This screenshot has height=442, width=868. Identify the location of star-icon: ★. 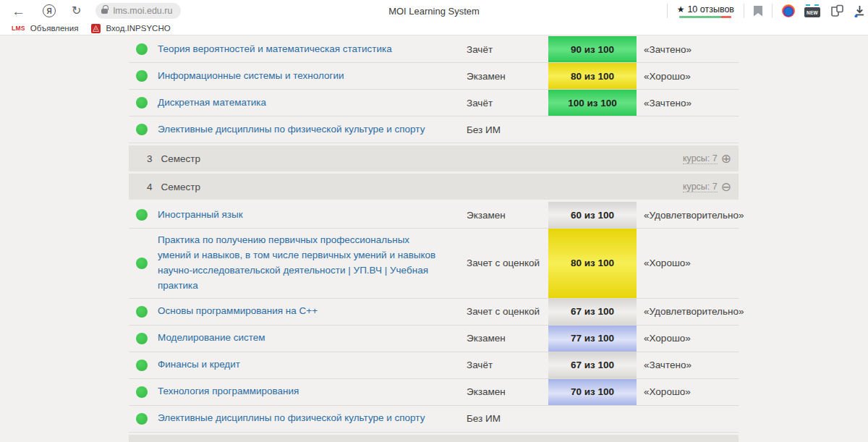
(681, 9).